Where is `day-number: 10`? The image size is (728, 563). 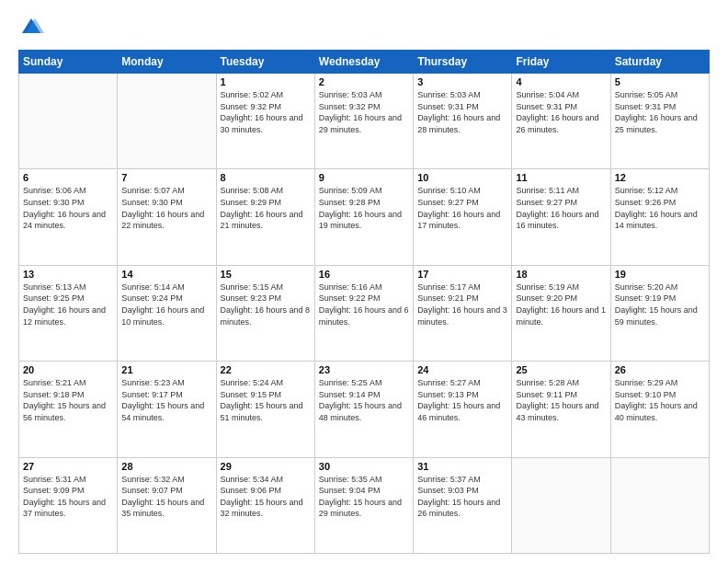
day-number: 10 is located at coordinates (462, 178).